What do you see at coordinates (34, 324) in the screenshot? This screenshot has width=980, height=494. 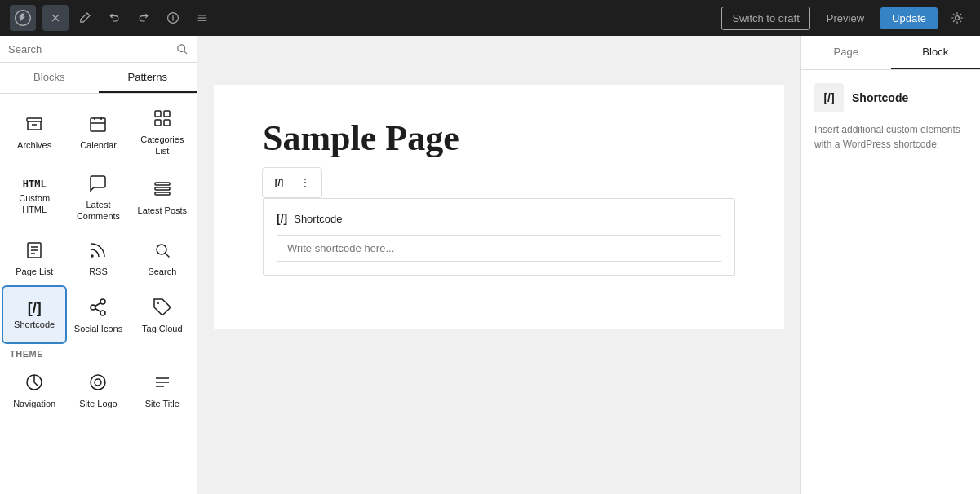 I see `block-label-shortcode: Shortcode` at bounding box center [34, 324].